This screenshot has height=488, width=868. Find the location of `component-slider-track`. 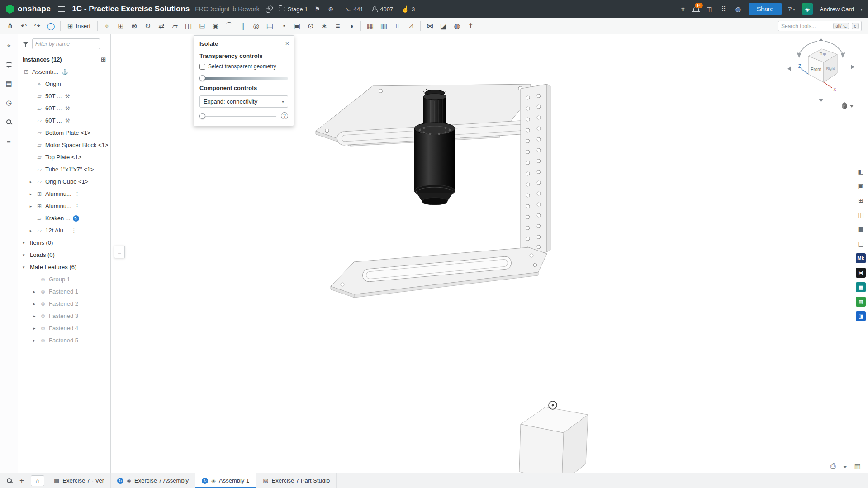

component-slider-track is located at coordinates (238, 117).